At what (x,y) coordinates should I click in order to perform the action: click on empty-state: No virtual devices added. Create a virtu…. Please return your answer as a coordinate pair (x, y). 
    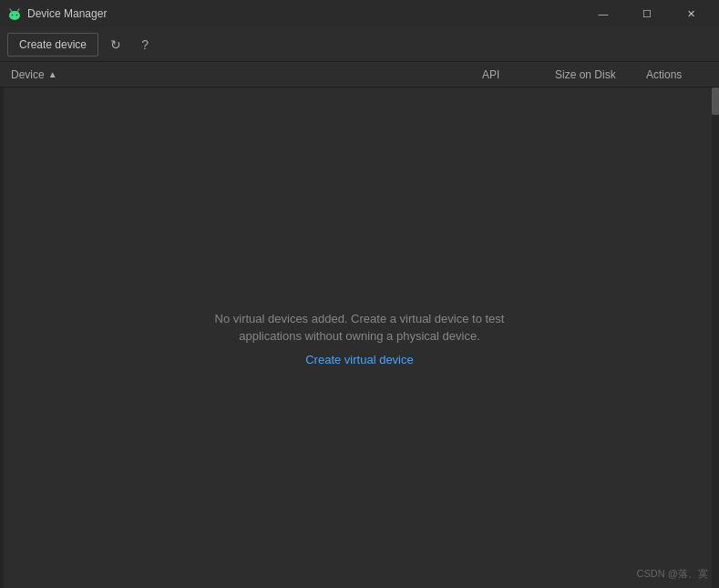
    Looking at the image, I should click on (360, 338).